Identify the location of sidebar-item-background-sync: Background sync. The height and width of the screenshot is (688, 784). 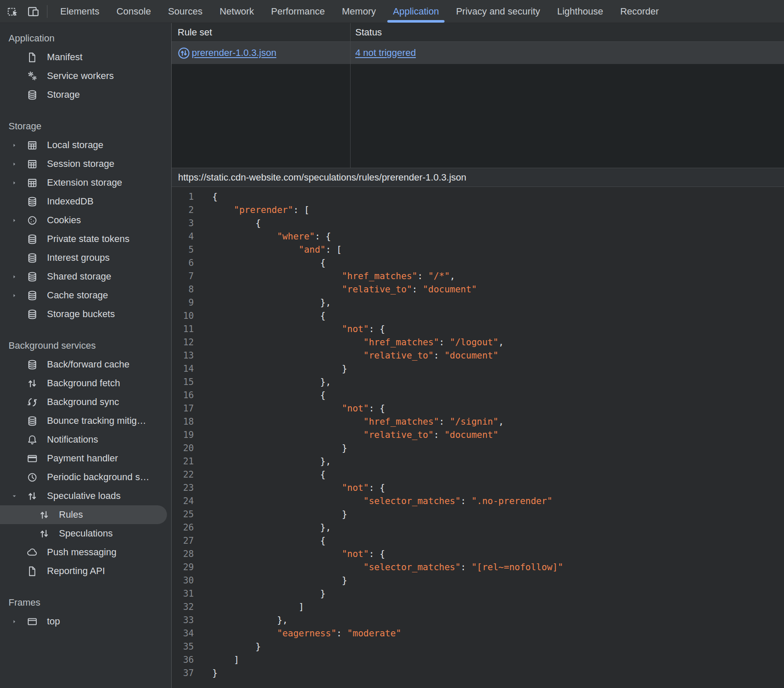
(85, 402).